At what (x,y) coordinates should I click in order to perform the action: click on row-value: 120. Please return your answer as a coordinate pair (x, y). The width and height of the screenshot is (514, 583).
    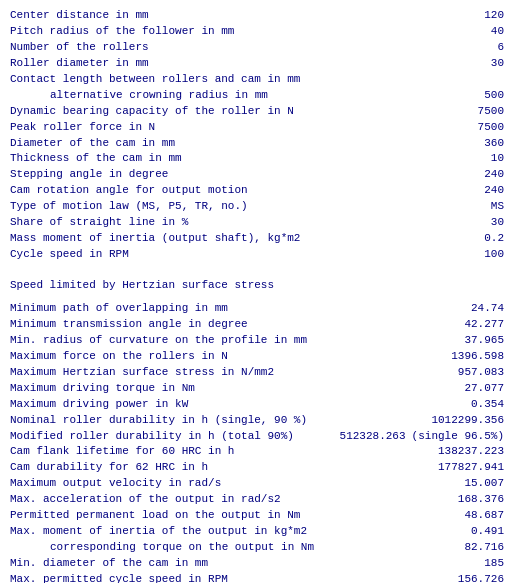
    Looking at the image, I should click on (490, 16).